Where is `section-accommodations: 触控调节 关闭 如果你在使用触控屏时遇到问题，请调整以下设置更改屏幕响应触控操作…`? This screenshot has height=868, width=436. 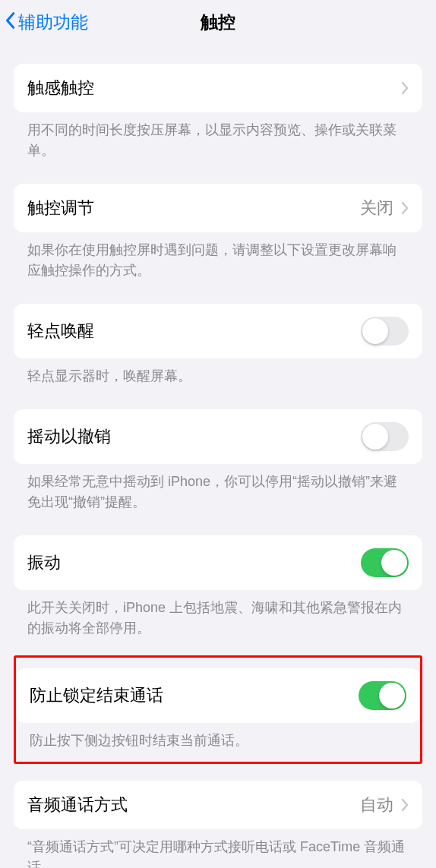
section-accommodations: 触控调节 关闭 如果你在使用触控屏时遇到问题，请调整以下设置更改屏幕响应触控操作… is located at coordinates (218, 232).